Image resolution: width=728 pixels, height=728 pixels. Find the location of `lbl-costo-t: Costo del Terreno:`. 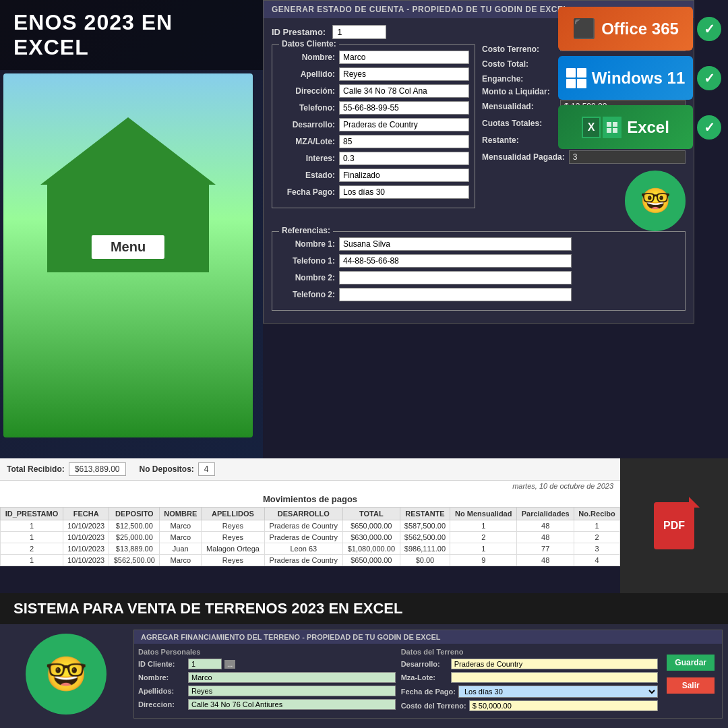

lbl-costo-t: Costo del Terreno: is located at coordinates (434, 706).